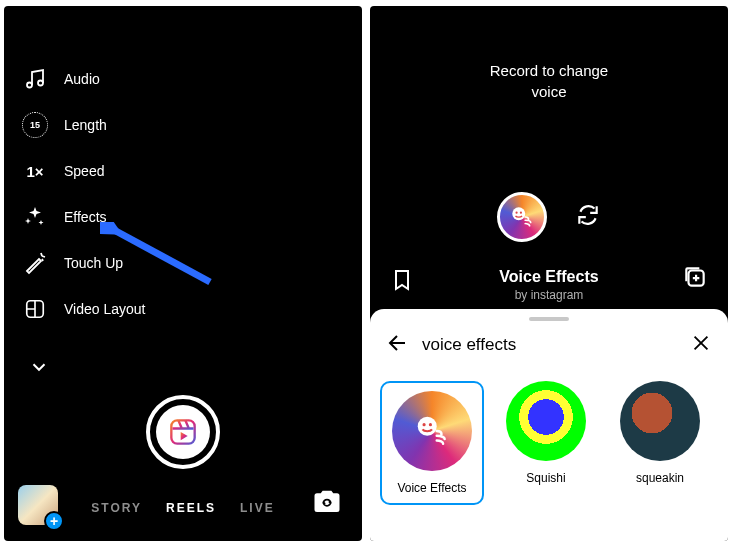  What do you see at coordinates (104, 309) in the screenshot?
I see `tool-label: Video Layout` at bounding box center [104, 309].